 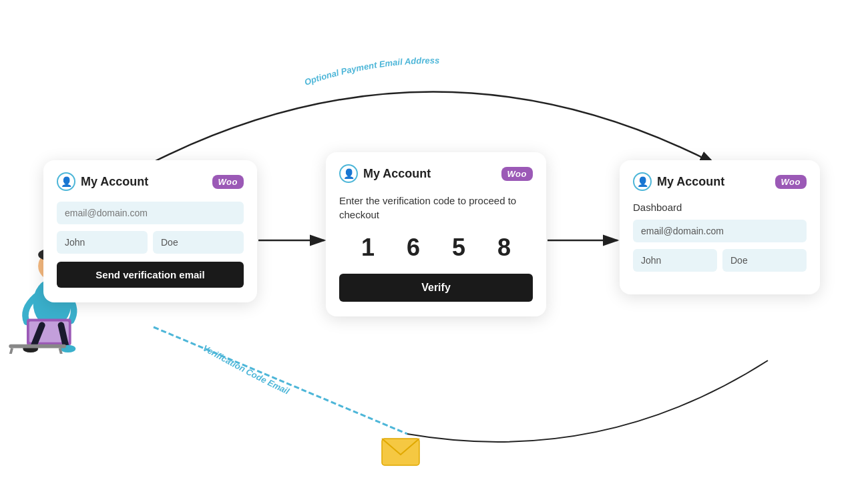 What do you see at coordinates (413, 248) in the screenshot?
I see `otp-digit-2: 6` at bounding box center [413, 248].